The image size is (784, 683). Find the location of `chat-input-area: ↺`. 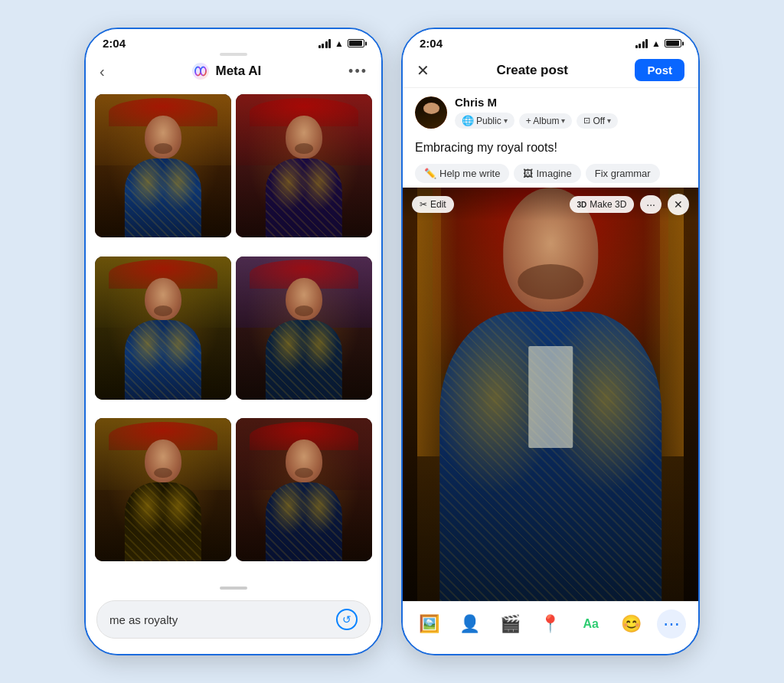

chat-input-area: ↺ is located at coordinates (234, 623).